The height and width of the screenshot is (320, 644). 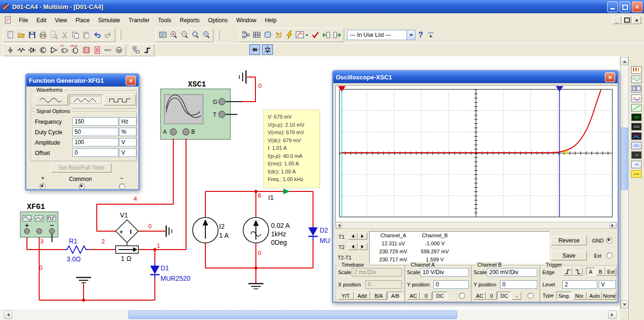 What do you see at coordinates (414, 296) in the screenshot?
I see `channel-a-ac-button: AC` at bounding box center [414, 296].